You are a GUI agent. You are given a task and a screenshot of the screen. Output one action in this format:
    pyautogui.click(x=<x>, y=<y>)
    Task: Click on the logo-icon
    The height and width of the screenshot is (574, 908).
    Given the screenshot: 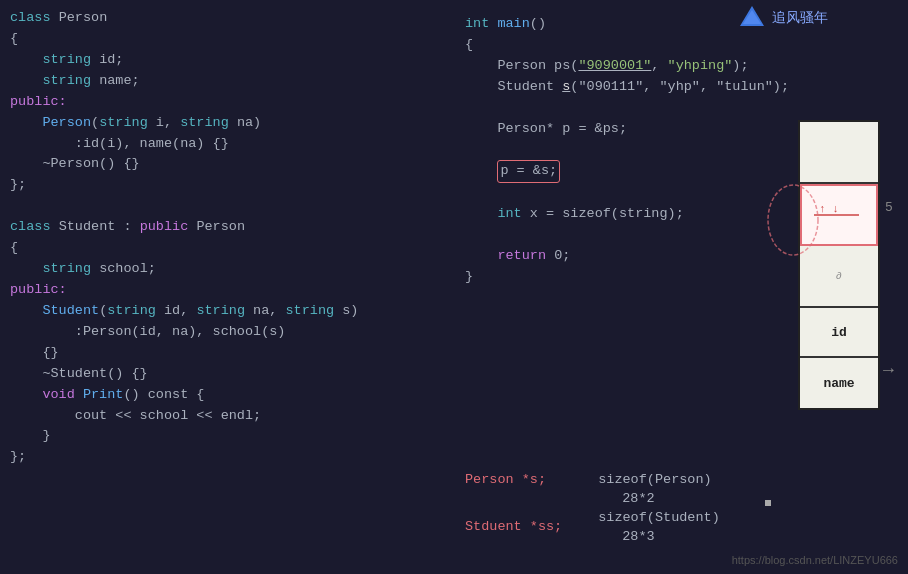 What is the action you would take?
    pyautogui.click(x=752, y=18)
    